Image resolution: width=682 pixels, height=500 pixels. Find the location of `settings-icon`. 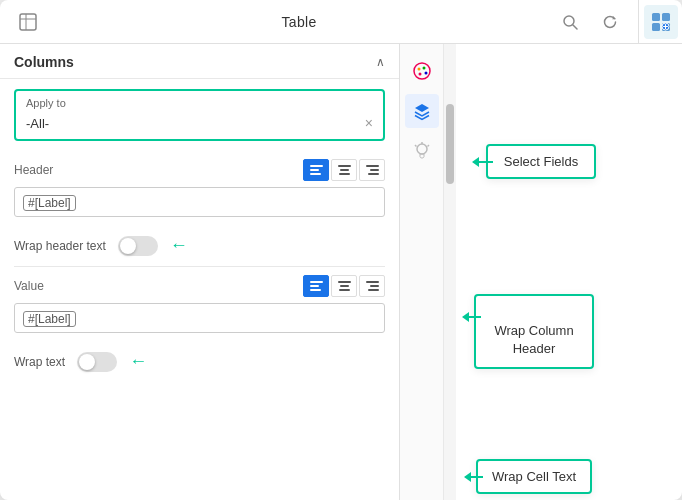

settings-icon is located at coordinates (661, 22).